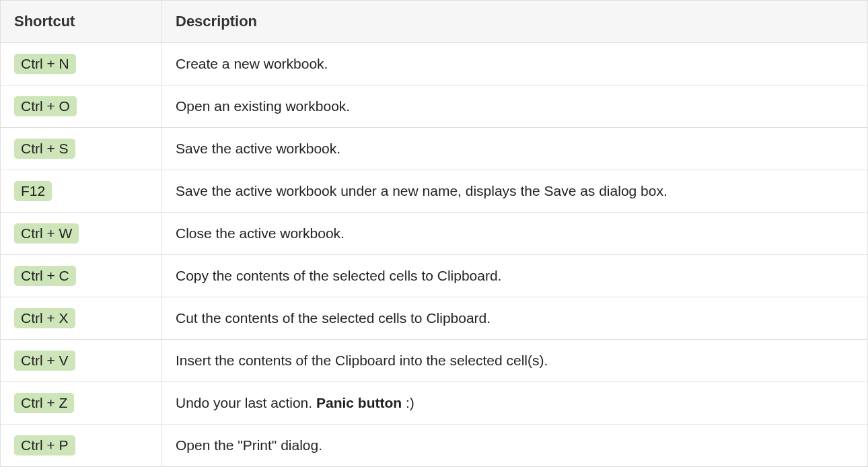 This screenshot has width=868, height=475. What do you see at coordinates (408, 402) in the screenshot?
I see `description-text: :)` at bounding box center [408, 402].